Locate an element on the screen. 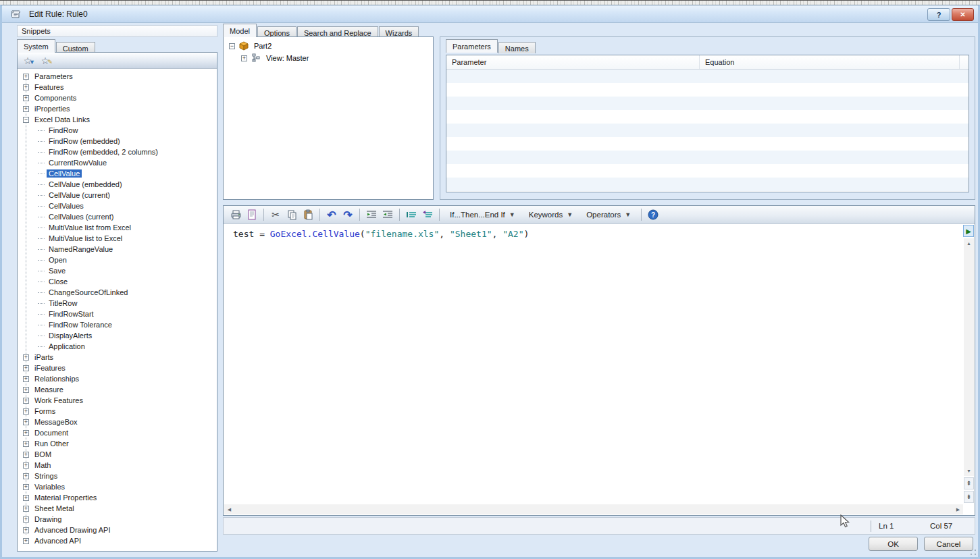 Image resolution: width=980 pixels, height=559 pixels. page-up-button: ⇞ is located at coordinates (969, 483).